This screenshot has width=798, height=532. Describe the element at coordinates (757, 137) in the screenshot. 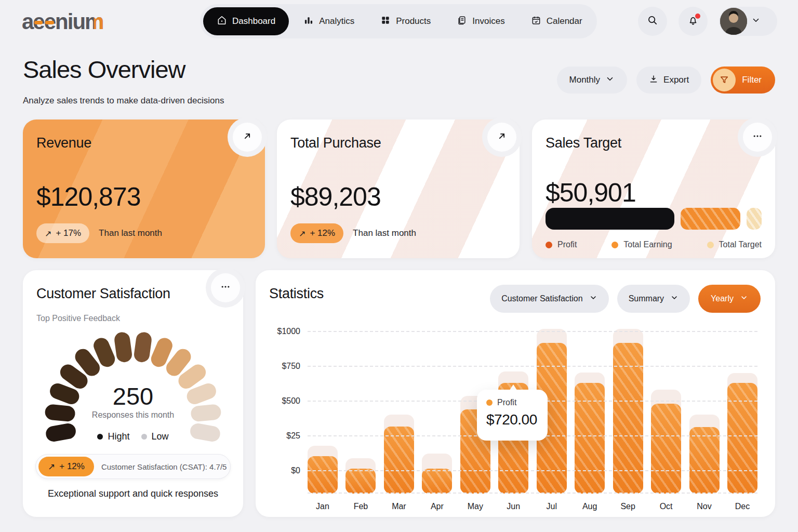

I see `sales-target-menu-button` at that location.